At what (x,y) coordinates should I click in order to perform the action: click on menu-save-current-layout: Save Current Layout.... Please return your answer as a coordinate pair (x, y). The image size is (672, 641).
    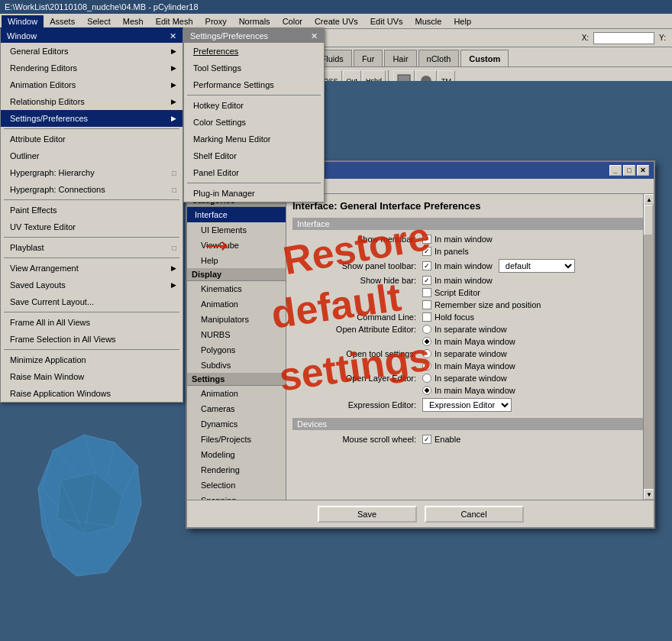
    Looking at the image, I should click on (92, 302).